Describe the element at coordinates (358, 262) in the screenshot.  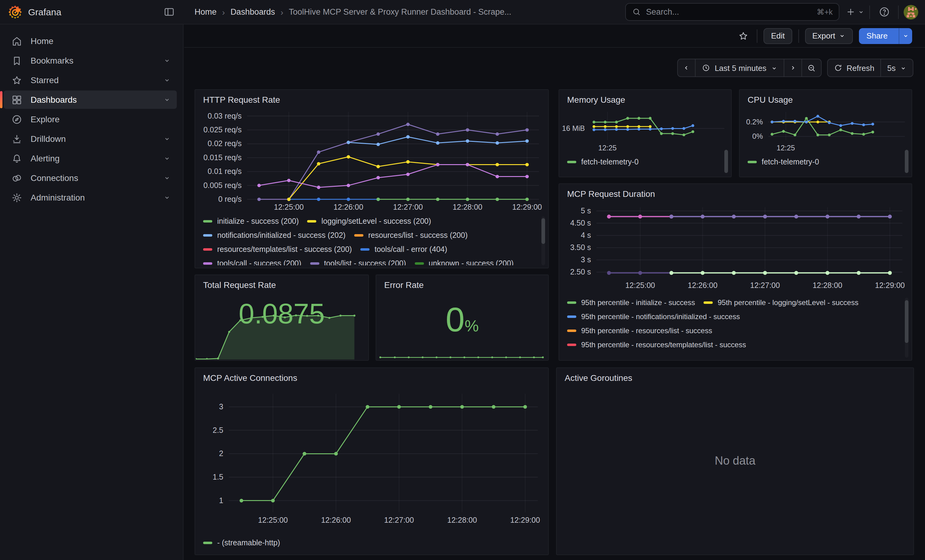
I see `legend-item: tools/list - success (200)` at that location.